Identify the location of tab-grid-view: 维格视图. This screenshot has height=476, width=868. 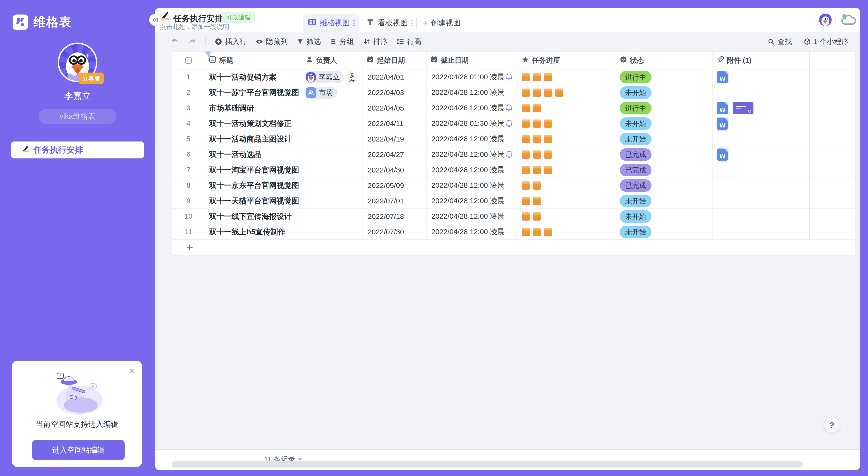
(331, 23).